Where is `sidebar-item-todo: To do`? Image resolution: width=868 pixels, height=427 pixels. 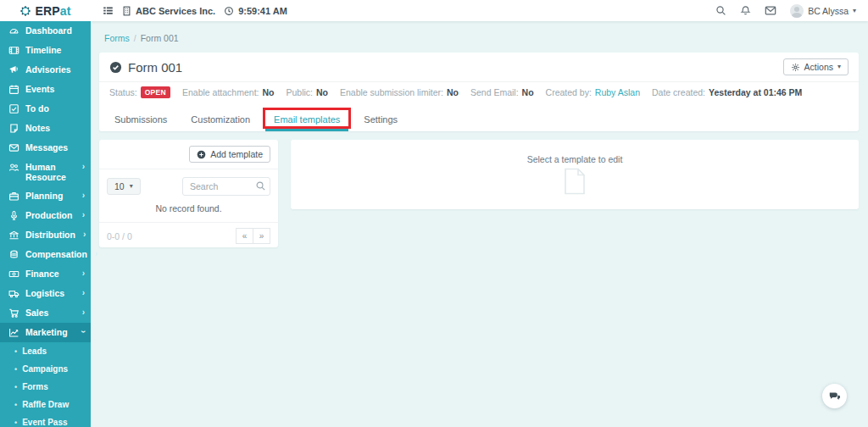
sidebar-item-todo: To do is located at coordinates (46, 108).